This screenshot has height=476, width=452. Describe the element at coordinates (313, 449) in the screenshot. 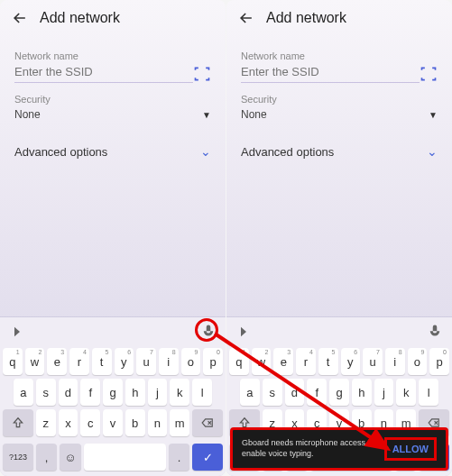

I see `toast-message: Gboard needs microphone access to enable…` at that location.